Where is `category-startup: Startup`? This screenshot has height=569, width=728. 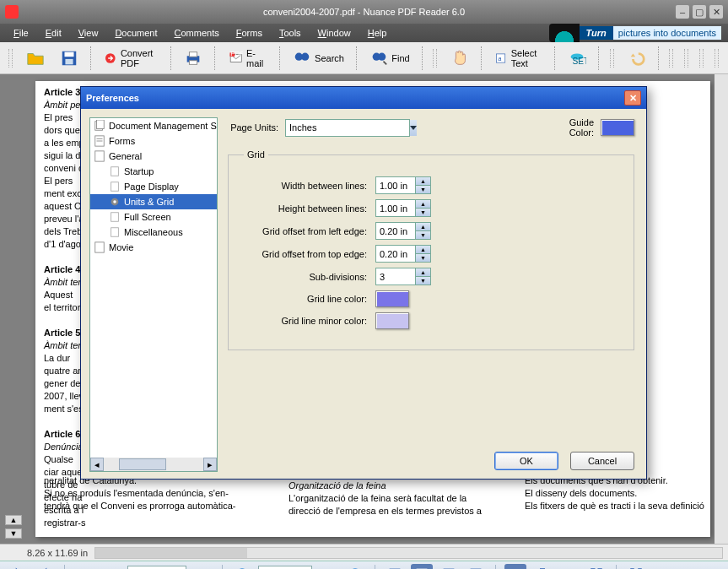
category-startup: Startup is located at coordinates (154, 171).